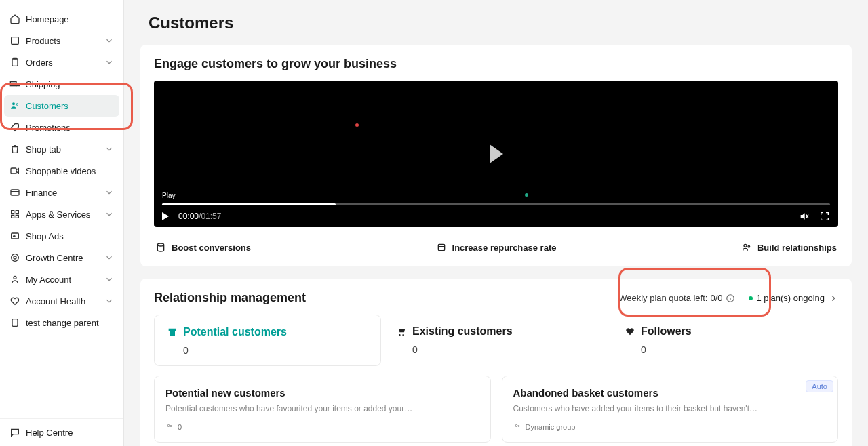  I want to click on play-label: Play, so click(496, 195).